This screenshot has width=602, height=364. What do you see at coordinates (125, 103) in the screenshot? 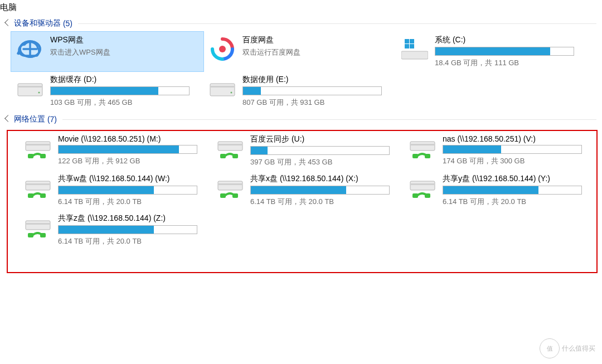
I see `drive-subtitle: 103 GB 可用，共 465 GB` at bounding box center [125, 103].